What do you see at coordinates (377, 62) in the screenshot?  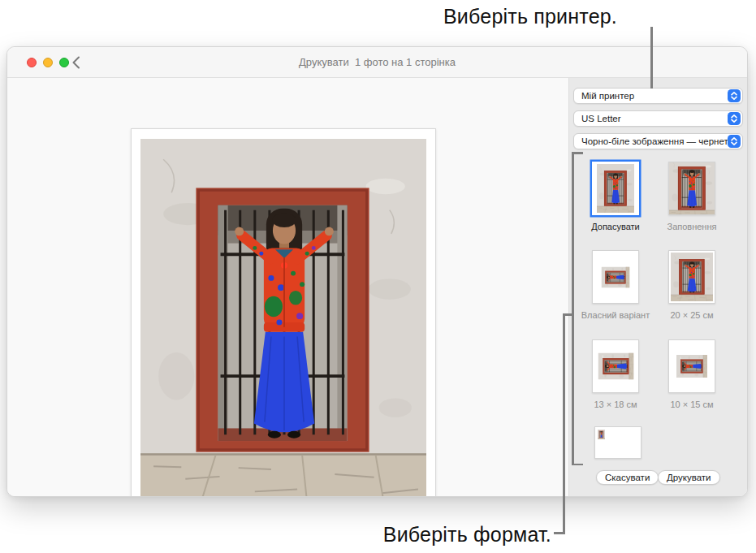 I see `window-title: Друкувати 1 фото на 1 сторінка` at bounding box center [377, 62].